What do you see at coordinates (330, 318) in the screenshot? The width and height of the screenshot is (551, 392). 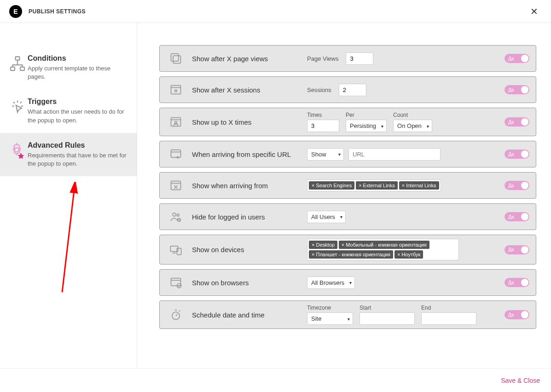 I see `timezone-select: Site` at bounding box center [330, 318].